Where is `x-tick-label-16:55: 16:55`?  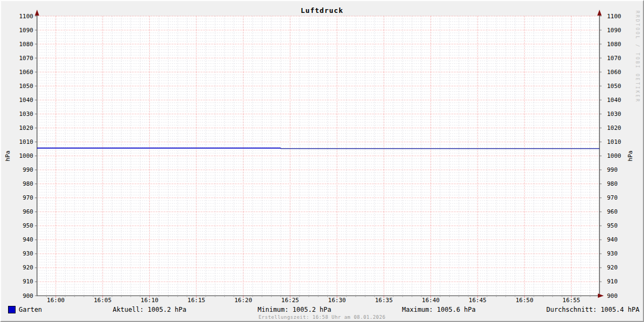
x-tick-label-16:55: 16:55 is located at coordinates (572, 301).